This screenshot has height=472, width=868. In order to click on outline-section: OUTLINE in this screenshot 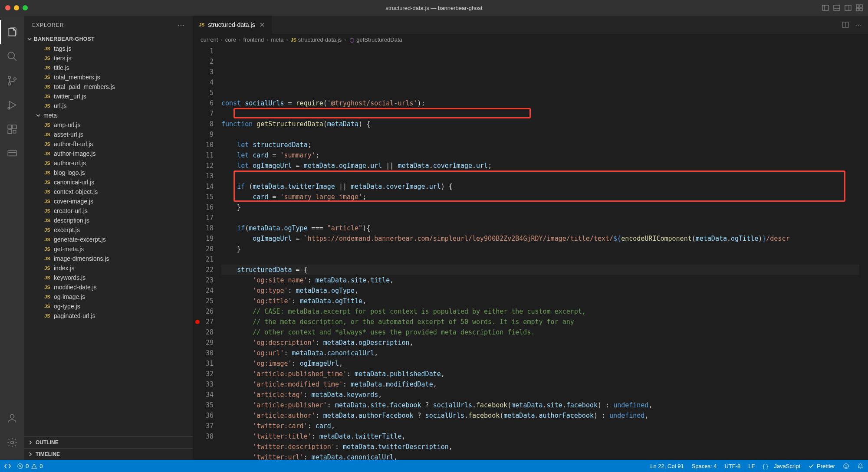, I will do `click(108, 442)`.